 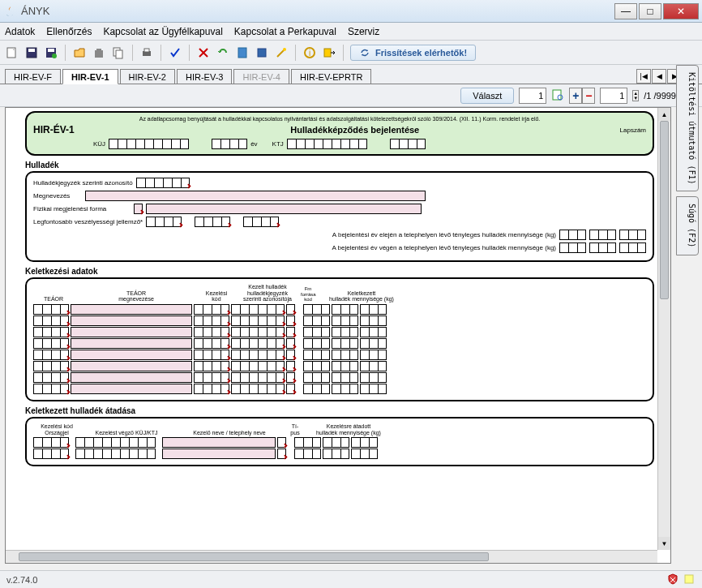 What do you see at coordinates (626, 11) in the screenshot?
I see `minimize-button: —` at bounding box center [626, 11].